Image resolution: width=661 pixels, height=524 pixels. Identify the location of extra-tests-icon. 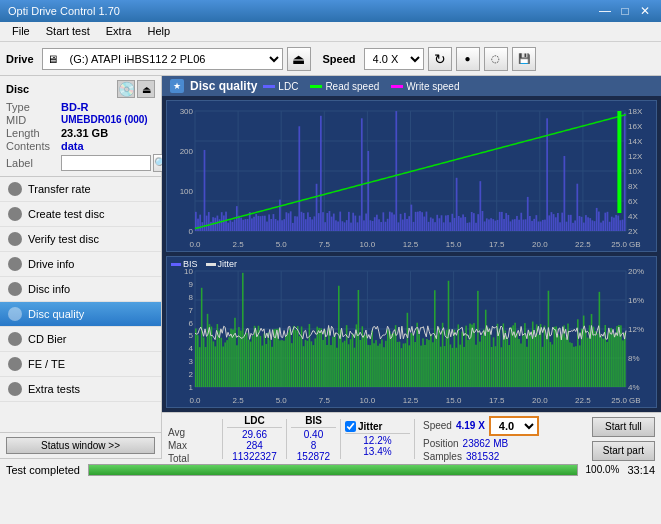
(15, 389).